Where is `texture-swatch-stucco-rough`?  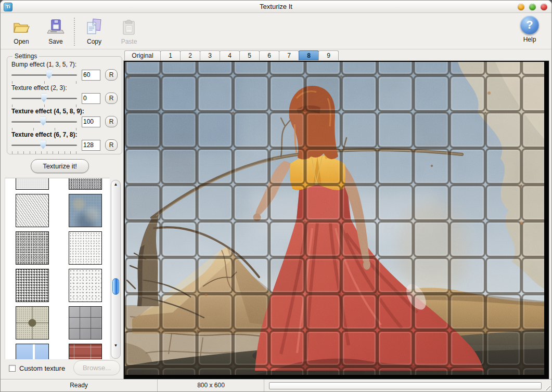 texture-swatch-stucco-rough is located at coordinates (32, 285).